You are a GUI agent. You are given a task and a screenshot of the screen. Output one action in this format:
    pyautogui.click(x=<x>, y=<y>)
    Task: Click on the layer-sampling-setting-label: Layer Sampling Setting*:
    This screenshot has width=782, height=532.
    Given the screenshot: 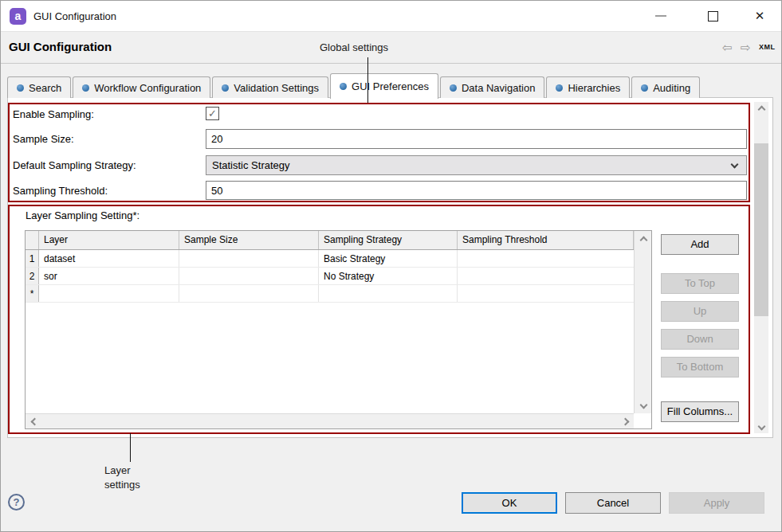 What is the action you would take?
    pyautogui.click(x=83, y=215)
    